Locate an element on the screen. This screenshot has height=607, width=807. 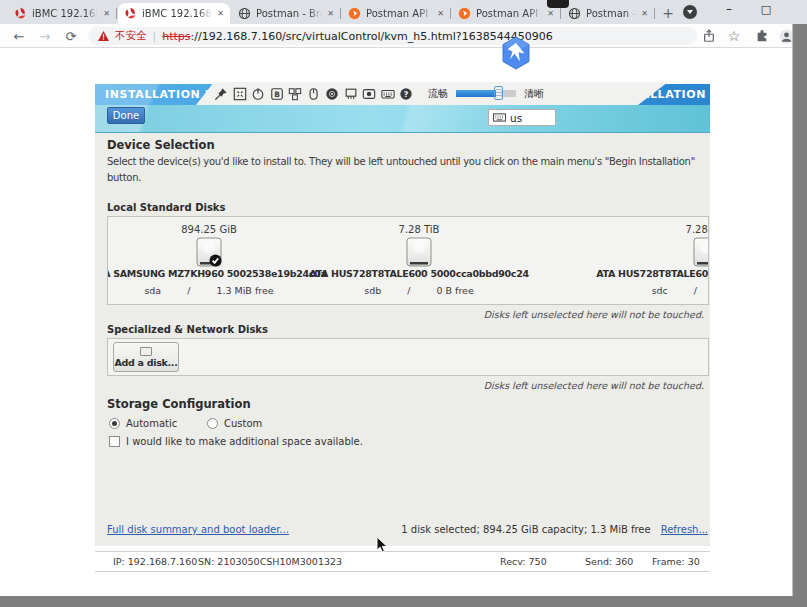
power-icon is located at coordinates (258, 94).